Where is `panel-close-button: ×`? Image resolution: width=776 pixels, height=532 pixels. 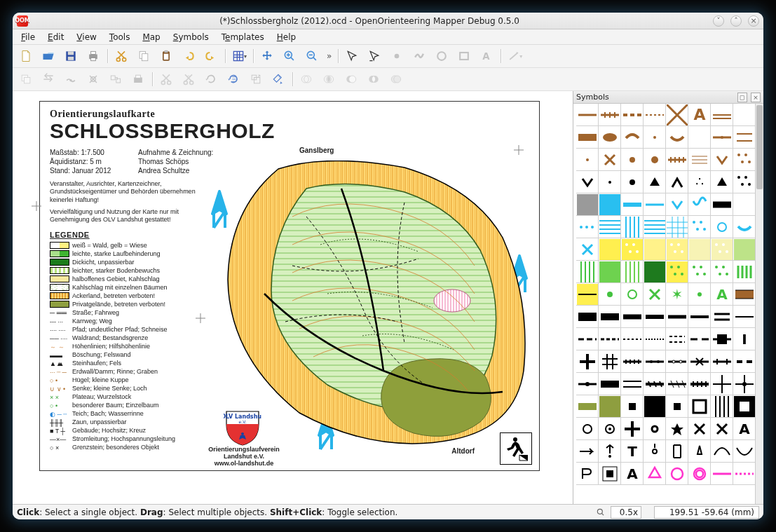
panel-close-button: × is located at coordinates (756, 97).